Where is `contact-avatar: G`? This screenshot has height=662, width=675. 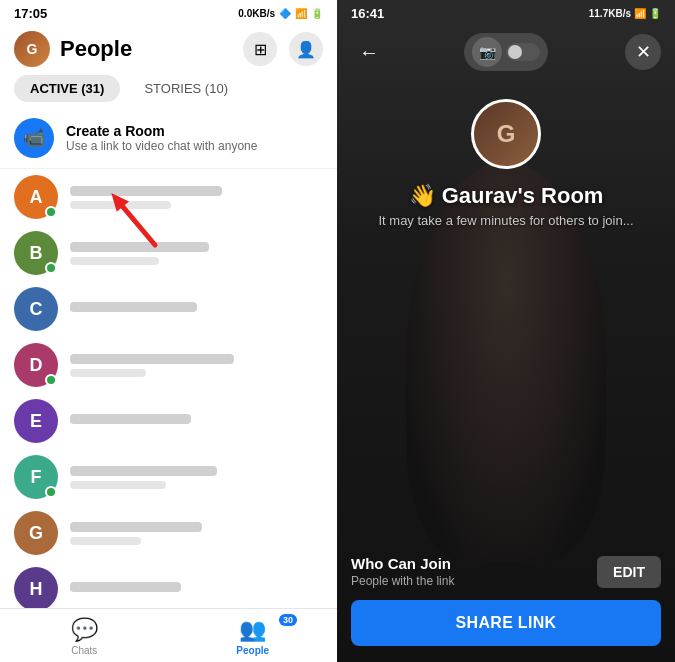
contact-avatar: G is located at coordinates (36, 533).